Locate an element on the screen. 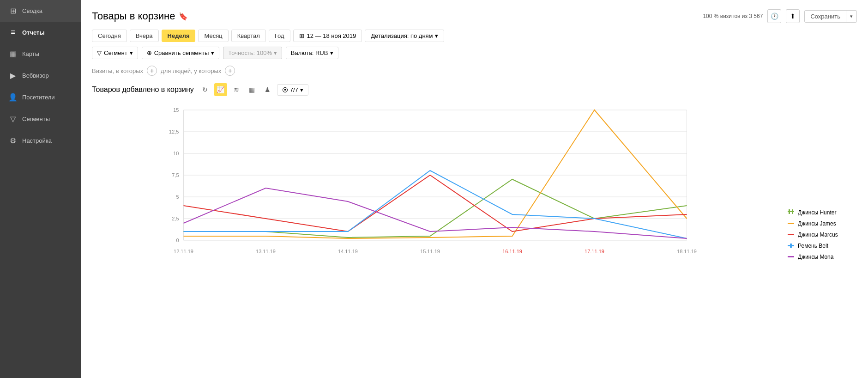  sidebar-item-otchety: ≡ Отчеты is located at coordinates (41, 32).